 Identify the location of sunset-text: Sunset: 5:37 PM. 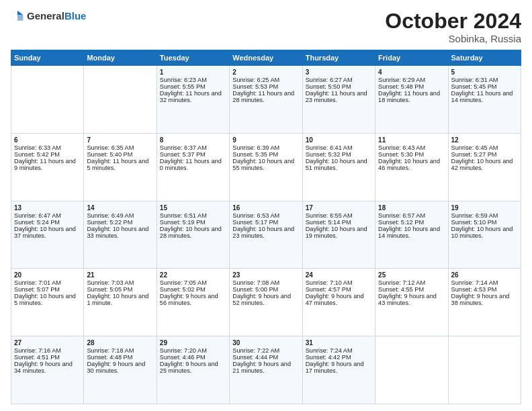
(193, 154).